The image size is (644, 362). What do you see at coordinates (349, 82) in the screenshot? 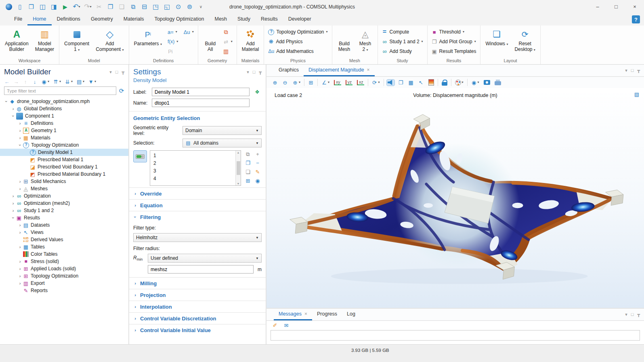
I see `view-yz-button: yz` at bounding box center [349, 82].